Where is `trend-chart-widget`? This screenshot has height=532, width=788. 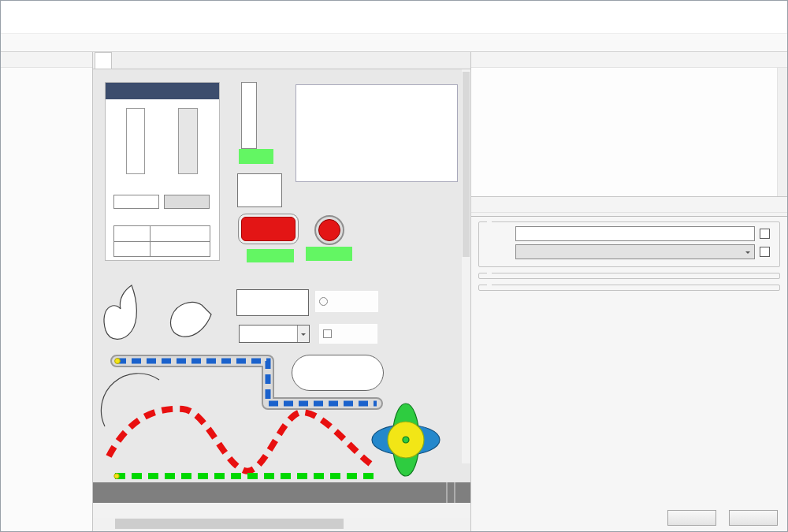 trend-chart-widget is located at coordinates (377, 133).